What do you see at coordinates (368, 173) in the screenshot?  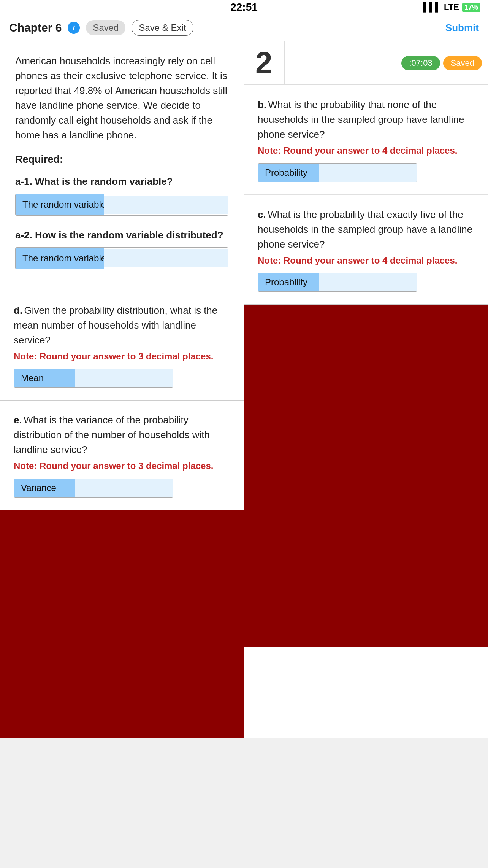 I see `b-prob-input` at bounding box center [368, 173].